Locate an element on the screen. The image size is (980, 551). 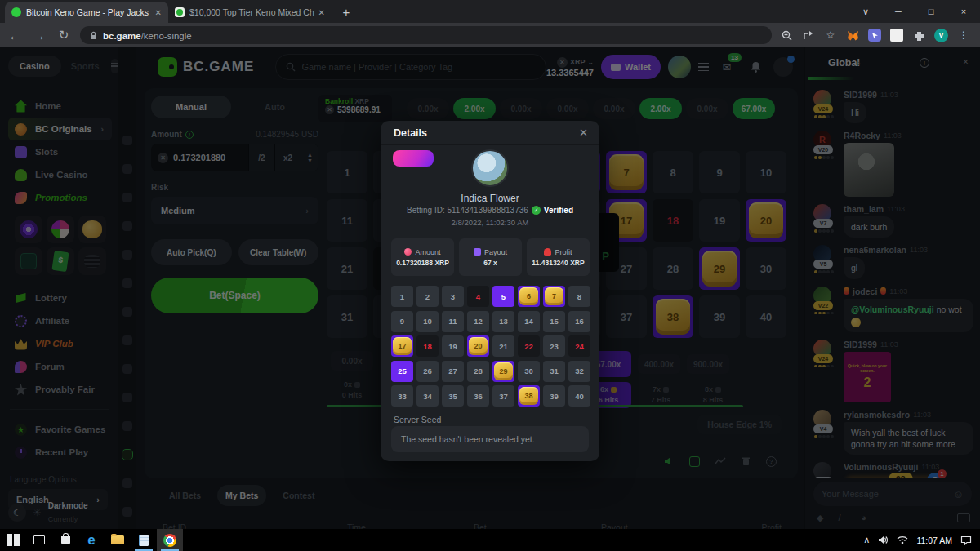
stat-value: 0.17320188 XRP is located at coordinates (423, 263).